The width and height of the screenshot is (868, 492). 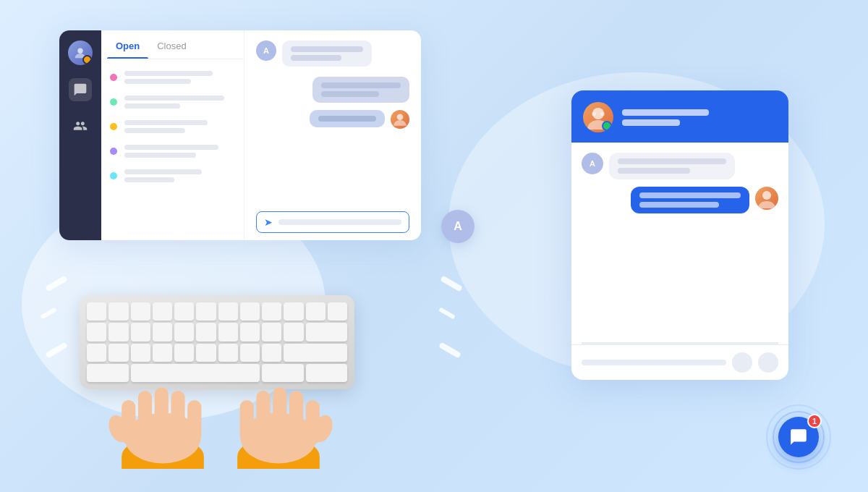 I want to click on hands-area, so click(x=217, y=411).